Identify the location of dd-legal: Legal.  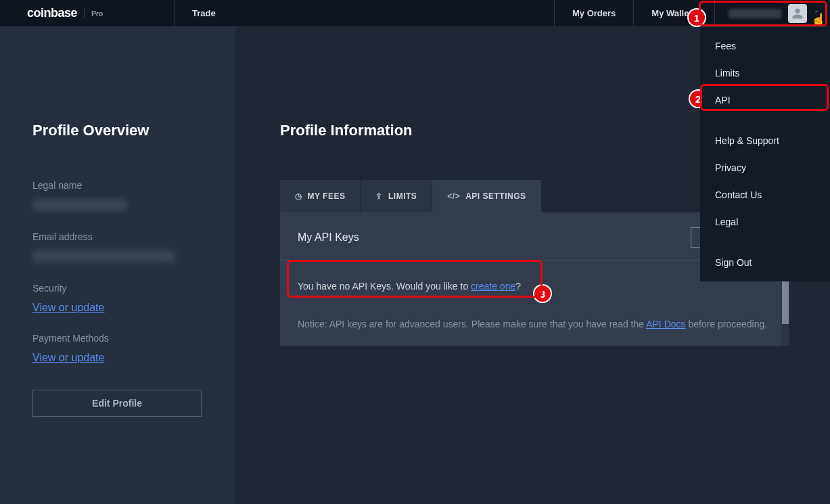
(765, 222).